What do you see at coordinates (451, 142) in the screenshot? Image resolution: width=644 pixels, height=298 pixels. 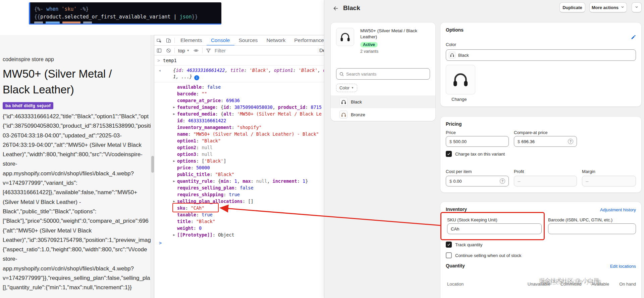 I see `currency-prefix: $` at bounding box center [451, 142].